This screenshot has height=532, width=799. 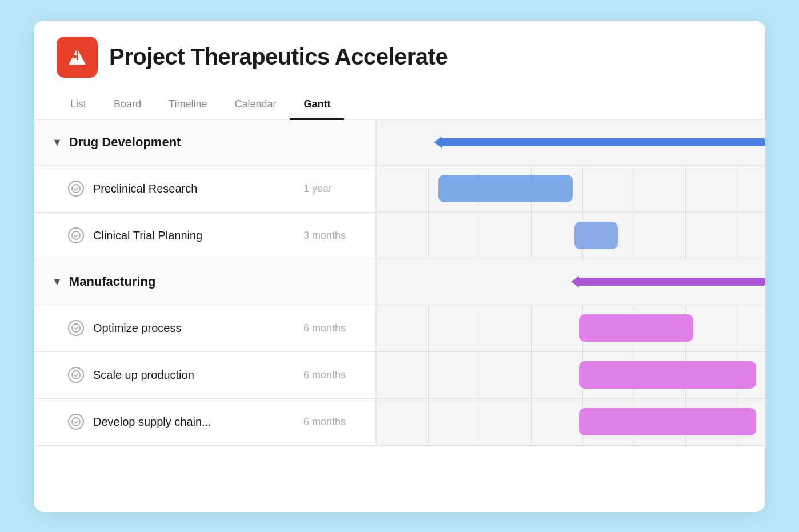 I want to click on table-row-scale-up: Scale up production 6 months, so click(x=205, y=375).